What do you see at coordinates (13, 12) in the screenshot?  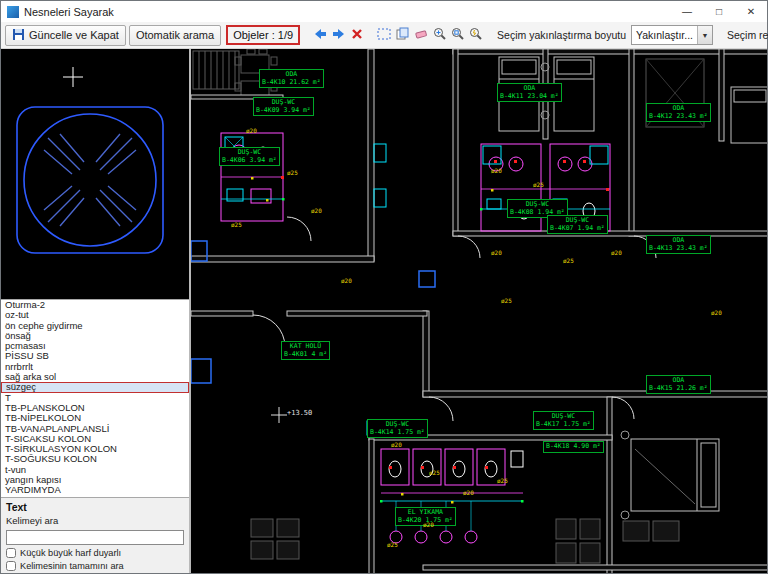 I see `app-icon` at bounding box center [13, 12].